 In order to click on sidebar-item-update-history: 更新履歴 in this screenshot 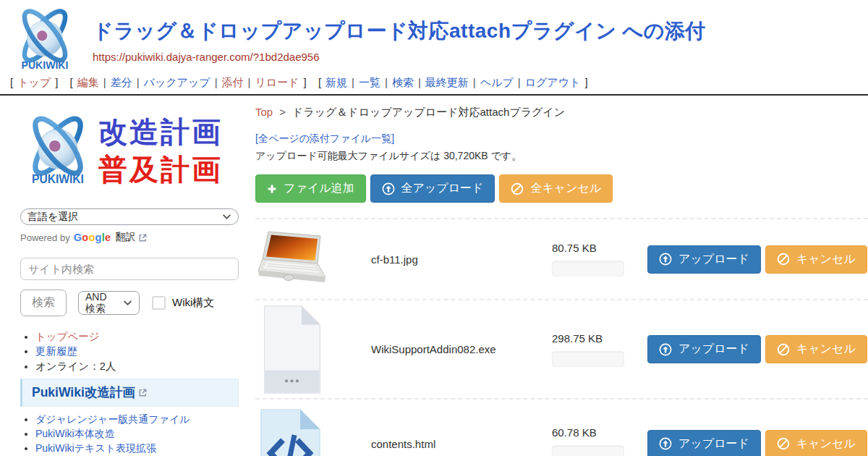, I will do `click(56, 351)`.